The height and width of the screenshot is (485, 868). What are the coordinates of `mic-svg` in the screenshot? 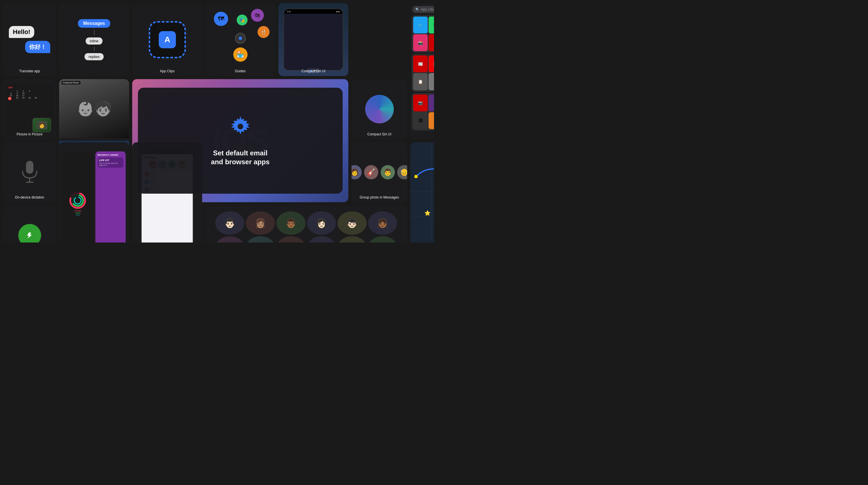 It's located at (30, 172).